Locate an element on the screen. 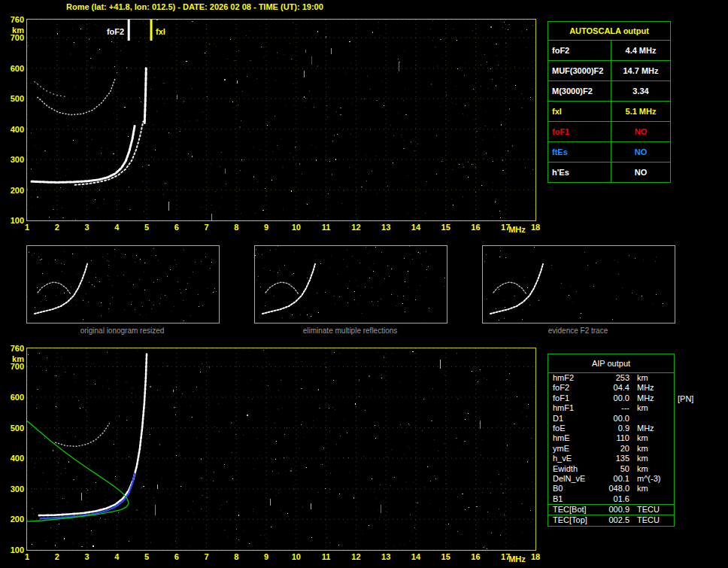  y-tick-label: 400 is located at coordinates (14, 458).